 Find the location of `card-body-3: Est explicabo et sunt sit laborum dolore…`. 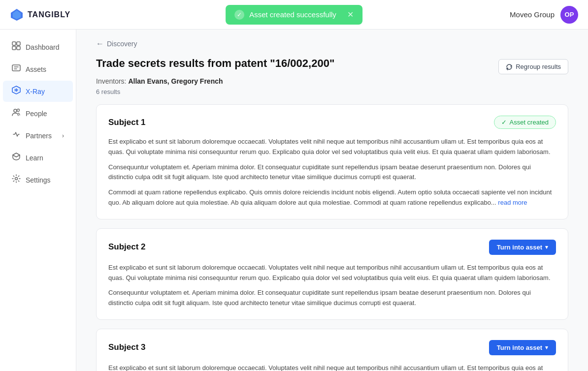

card-body-3: Est explicabo et sunt sit laborum dolore… is located at coordinates (332, 367).